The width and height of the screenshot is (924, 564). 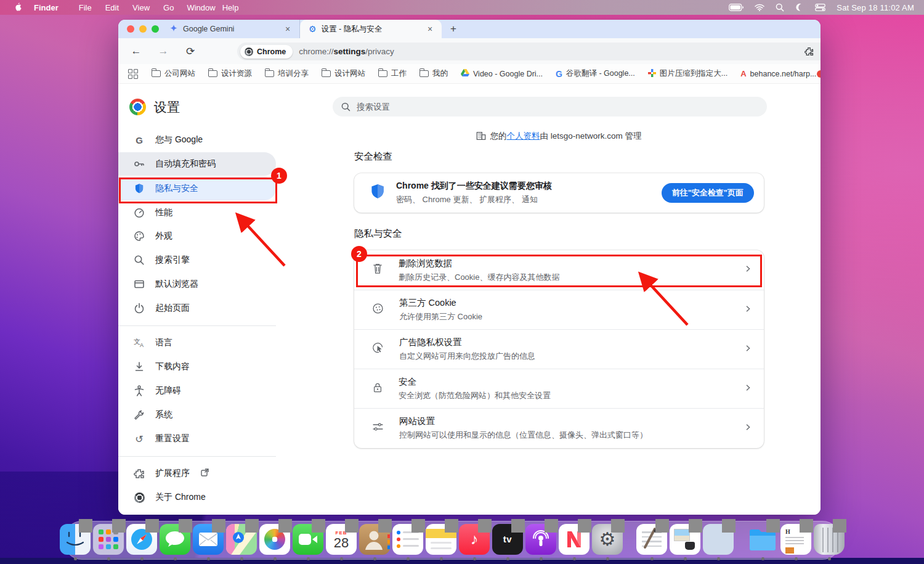 What do you see at coordinates (559, 309) in the screenshot?
I see `row-third-party-cookies: 第三方 Cookie允许使用第三方 Cookie` at bounding box center [559, 309].